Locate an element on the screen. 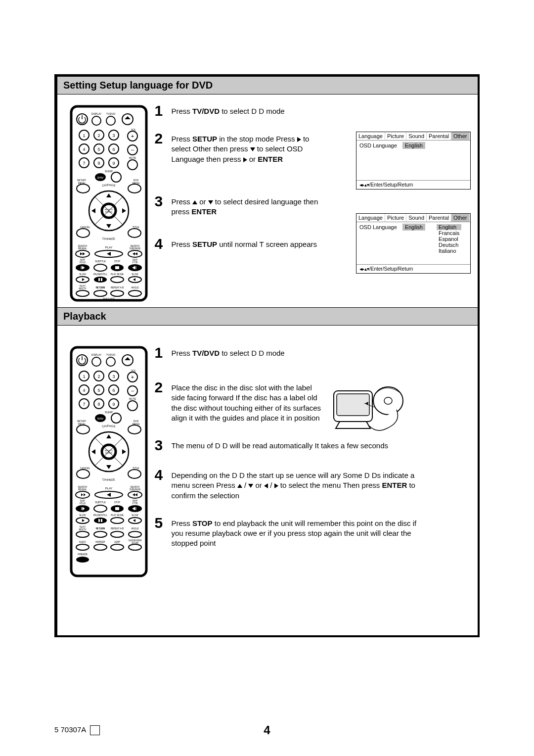 The width and height of the screenshot is (534, 756). svg-text: HOLD is located at coordinates (83, 262).